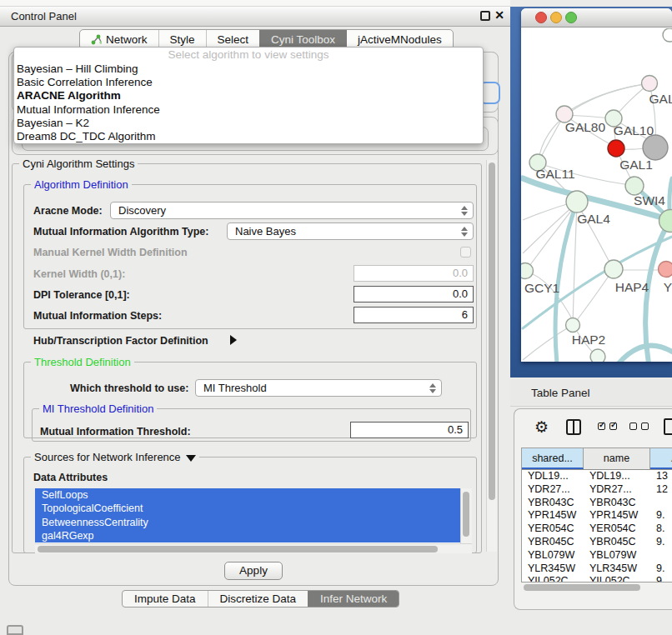 The height and width of the screenshot is (635, 672). Describe the element at coordinates (248, 495) in the screenshot. I see `attribute-item: SelfLoops` at that location.